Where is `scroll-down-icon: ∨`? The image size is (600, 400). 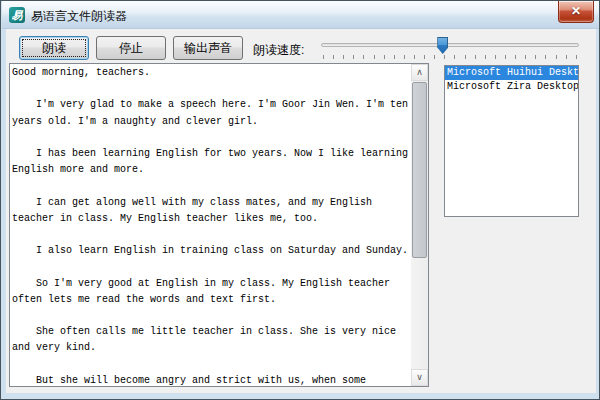 scroll-down-icon: ∨ is located at coordinates (420, 378).